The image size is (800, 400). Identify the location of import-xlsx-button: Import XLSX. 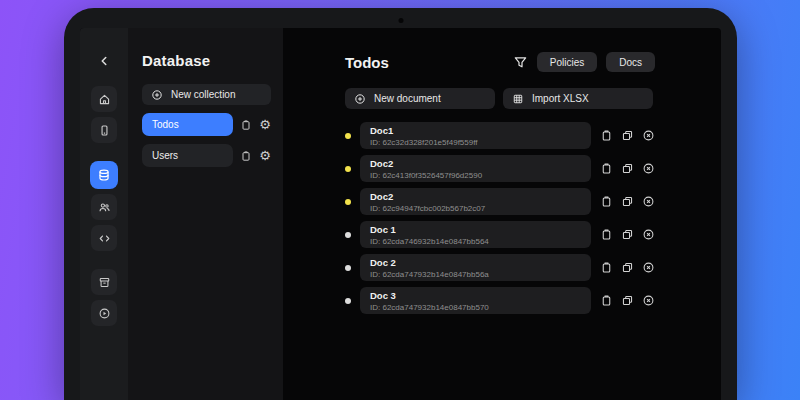
(578, 98).